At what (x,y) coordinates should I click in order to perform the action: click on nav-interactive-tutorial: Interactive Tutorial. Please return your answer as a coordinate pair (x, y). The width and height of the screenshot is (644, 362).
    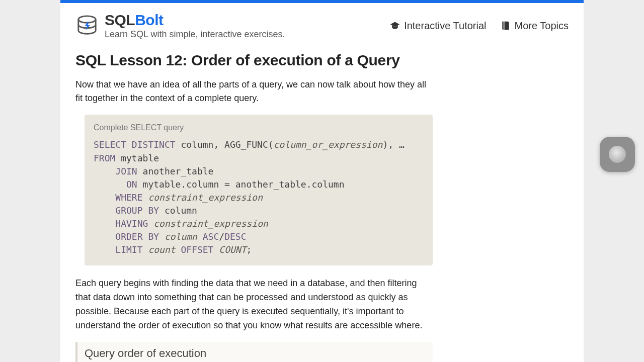
    Looking at the image, I should click on (438, 26).